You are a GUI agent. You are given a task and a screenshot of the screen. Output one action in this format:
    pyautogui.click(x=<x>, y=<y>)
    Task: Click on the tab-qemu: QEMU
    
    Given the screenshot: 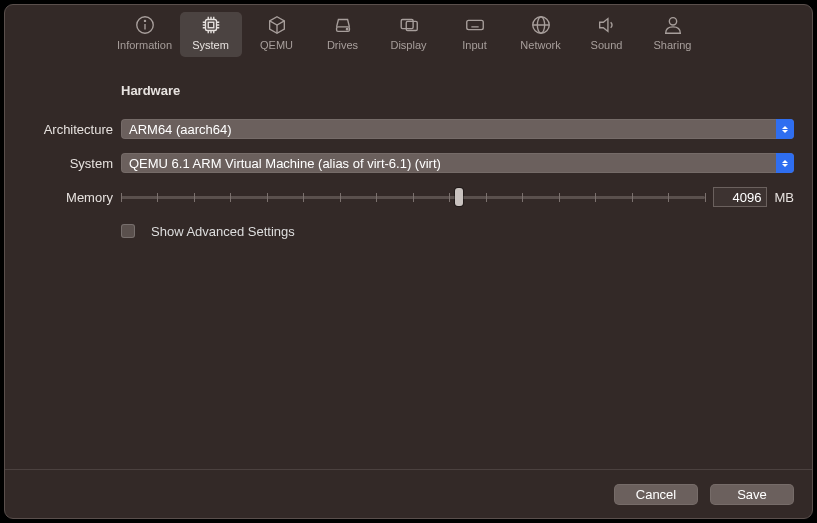 What is the action you would take?
    pyautogui.click(x=277, y=34)
    